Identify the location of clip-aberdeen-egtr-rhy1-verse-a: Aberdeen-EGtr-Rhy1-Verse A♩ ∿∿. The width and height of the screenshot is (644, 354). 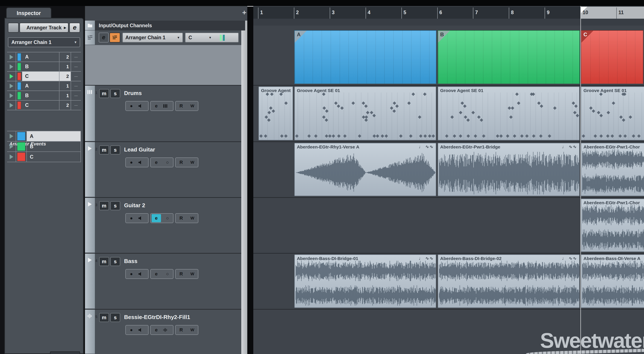
(366, 169).